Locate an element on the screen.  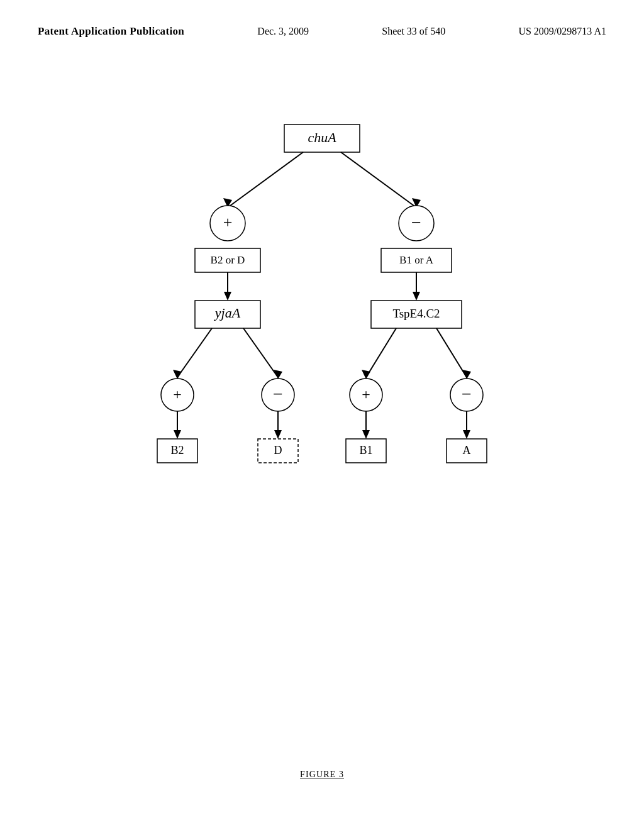
page-header: Patent Application Publication Dec. 3, 2… is located at coordinates (322, 31).